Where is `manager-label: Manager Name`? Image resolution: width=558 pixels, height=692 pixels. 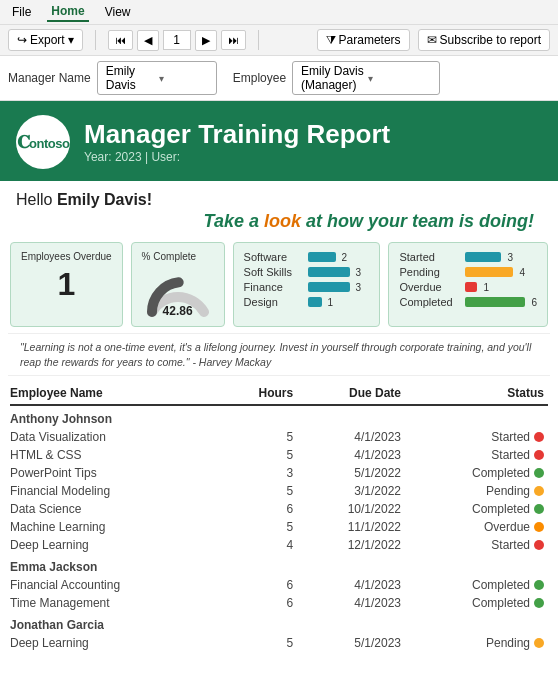
manager-label: Manager Name is located at coordinates (50, 78).